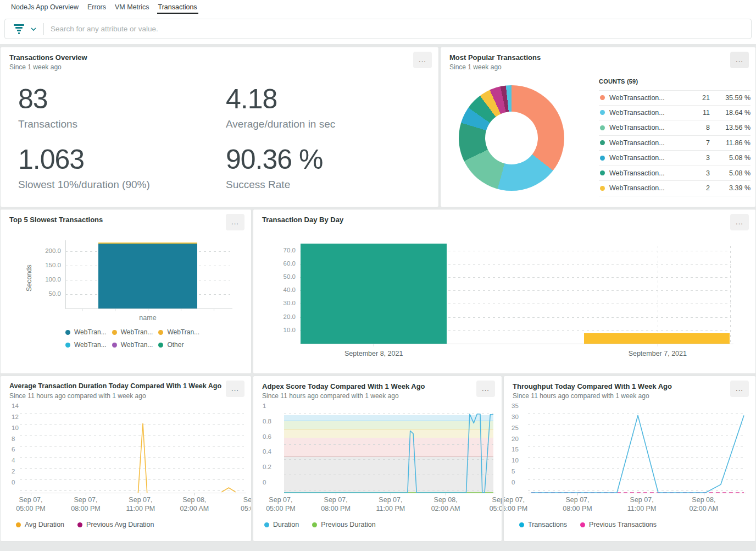 The width and height of the screenshot is (756, 551). What do you see at coordinates (126, 291) in the screenshot?
I see `bar-chart: 50.0100.0150.0200.0` at bounding box center [126, 291].